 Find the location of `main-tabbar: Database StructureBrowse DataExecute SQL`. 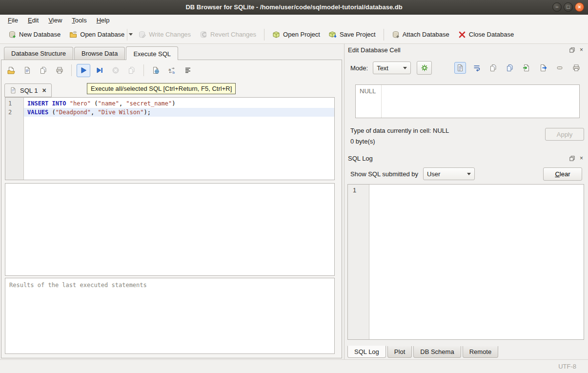

main-tabbar: Database StructureBrowse DataExecute SQL is located at coordinates (172, 52).